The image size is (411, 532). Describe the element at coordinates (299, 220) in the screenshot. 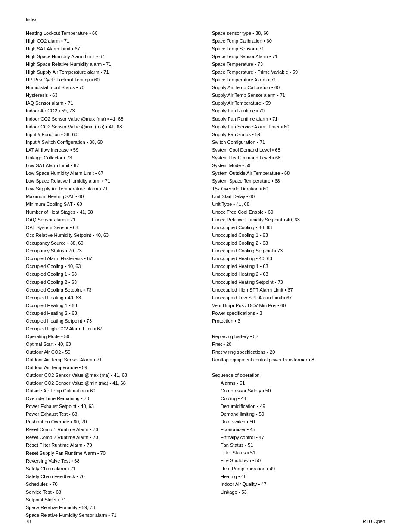

I see `list-item: Unocc Relative Humidity Setpoint • 40, 6…` at that location.